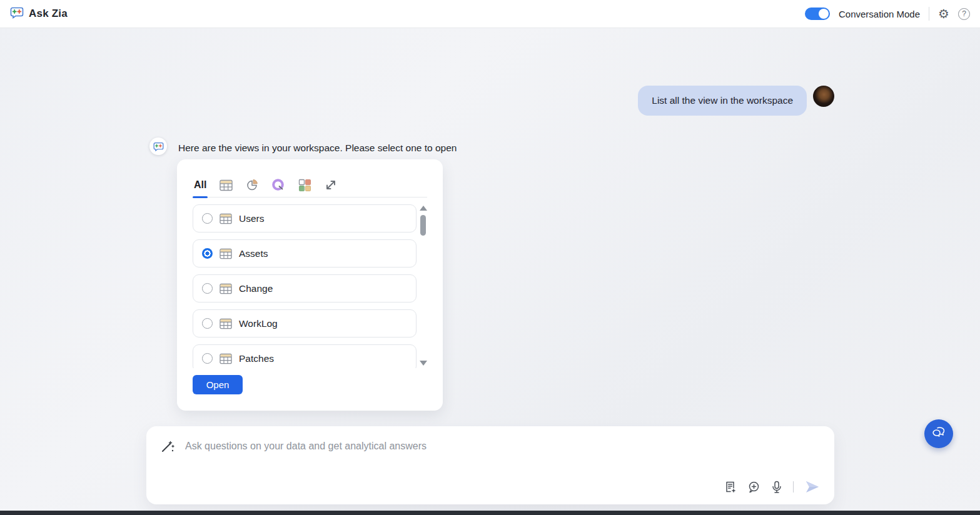  I want to click on view-name-label: Change, so click(256, 289).